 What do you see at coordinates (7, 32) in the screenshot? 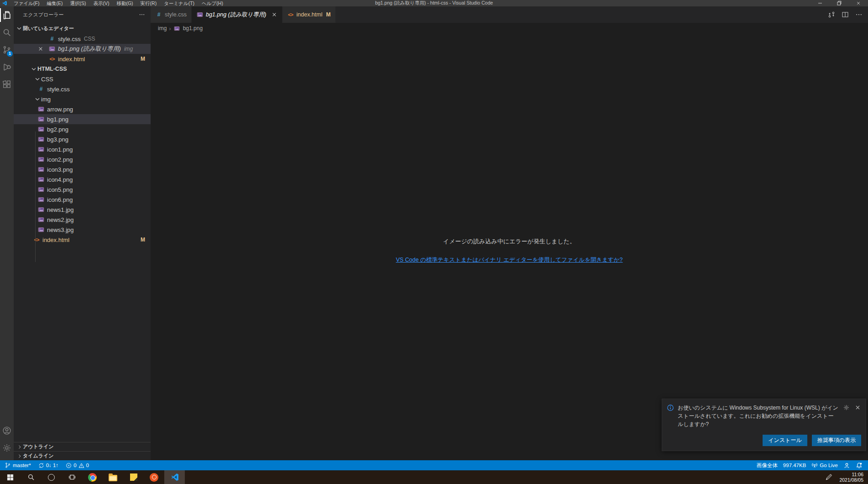
I see `search-icon` at bounding box center [7, 32].